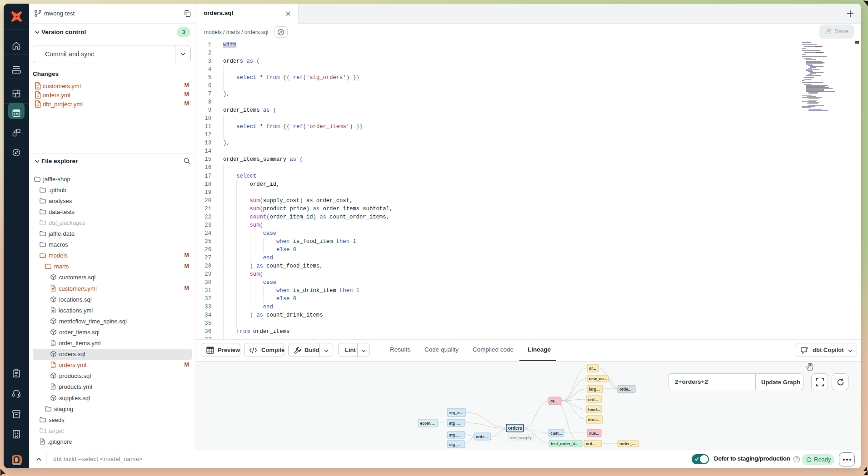 This screenshot has width=868, height=476. What do you see at coordinates (427, 423) in the screenshot?
I see `svg-text: ecom....` at bounding box center [427, 423].